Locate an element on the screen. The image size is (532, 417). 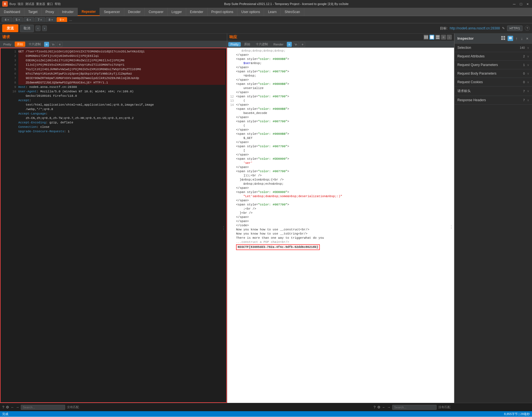
menubar-window: 窗口 is located at coordinates (50, 4).